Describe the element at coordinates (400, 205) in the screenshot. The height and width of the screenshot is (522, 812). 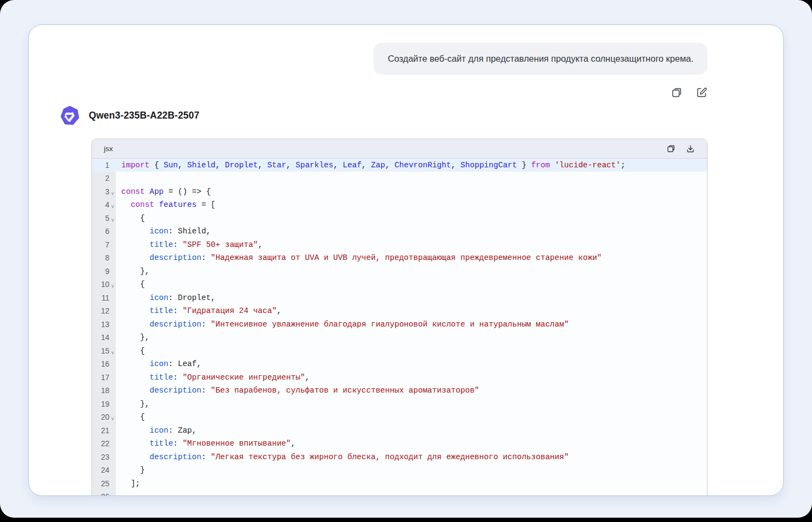
I see `code-line: 4∨ const features = [` at that location.